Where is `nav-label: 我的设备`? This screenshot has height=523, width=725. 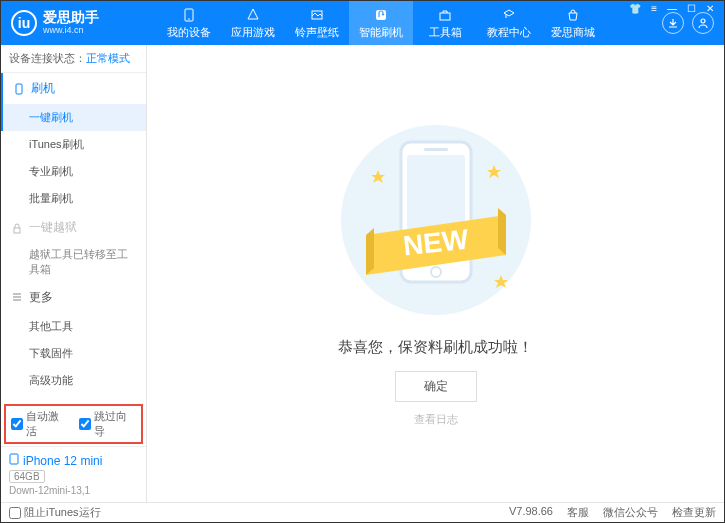 nav-label: 我的设备 is located at coordinates (189, 32).